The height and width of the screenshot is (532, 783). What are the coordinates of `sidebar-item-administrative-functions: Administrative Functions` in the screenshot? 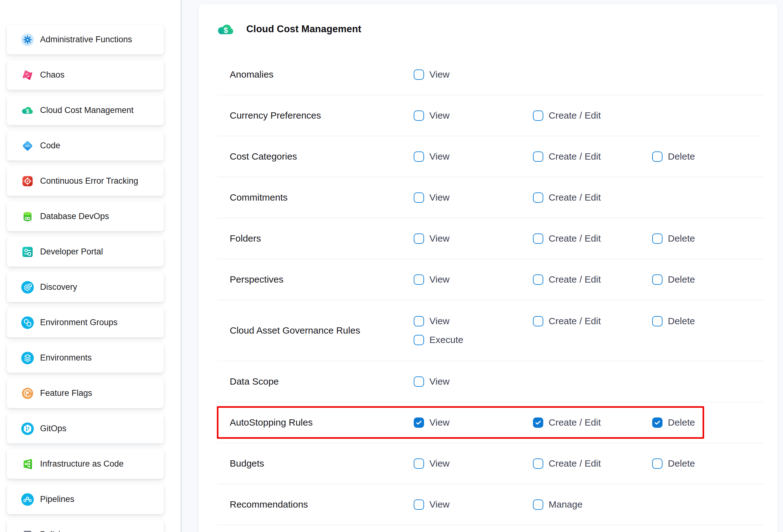 It's located at (85, 40).